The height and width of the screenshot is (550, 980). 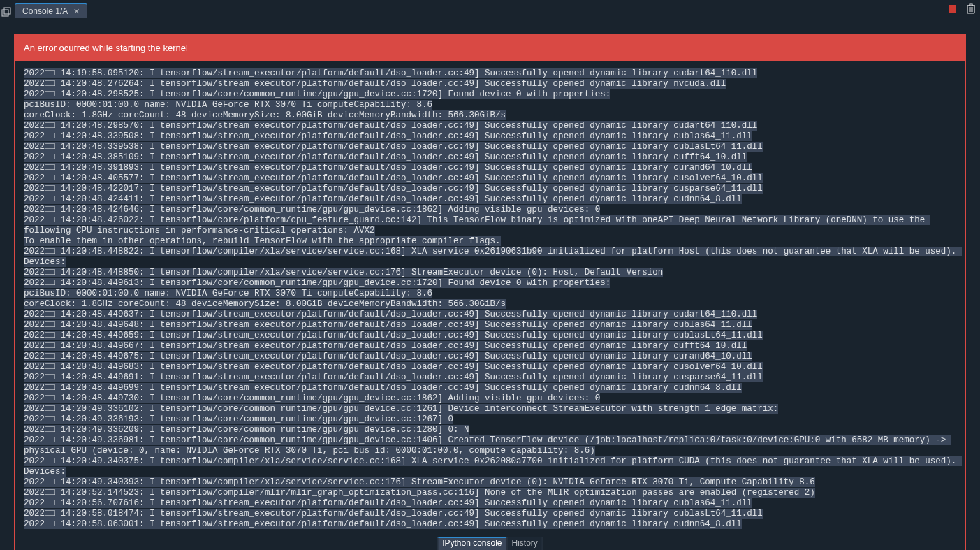 What do you see at coordinates (77, 11) in the screenshot?
I see `close-icon: ✕` at bounding box center [77, 11].